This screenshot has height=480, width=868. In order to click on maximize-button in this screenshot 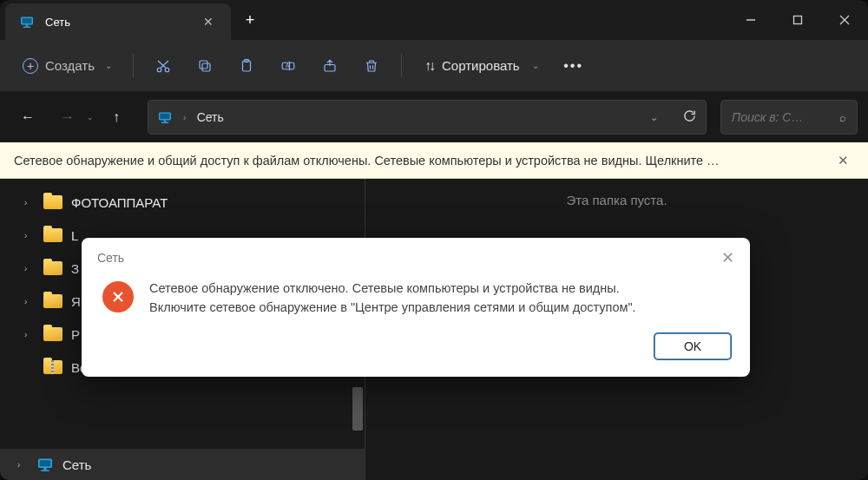, I will do `click(798, 20)`.